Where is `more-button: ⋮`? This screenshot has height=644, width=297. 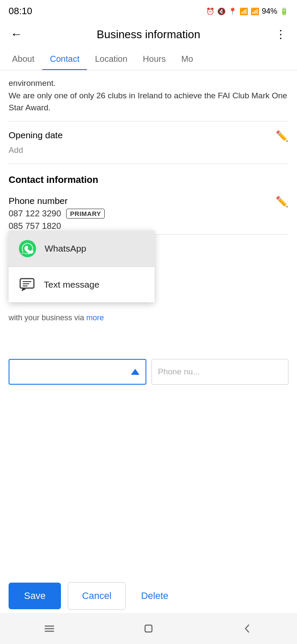 more-button: ⋮ is located at coordinates (281, 34).